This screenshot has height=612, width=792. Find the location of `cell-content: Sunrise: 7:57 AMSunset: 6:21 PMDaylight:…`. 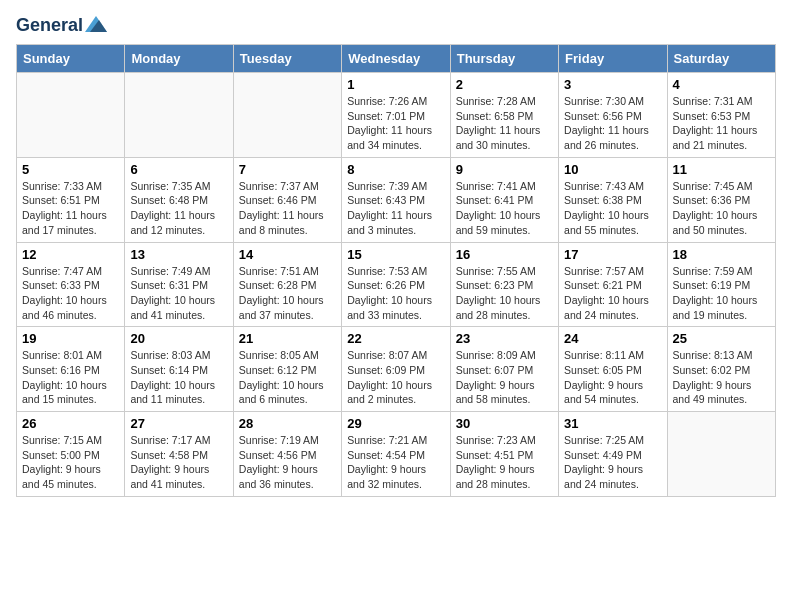

cell-content: Sunrise: 7:57 AMSunset: 6:21 PMDaylight:… is located at coordinates (612, 294).